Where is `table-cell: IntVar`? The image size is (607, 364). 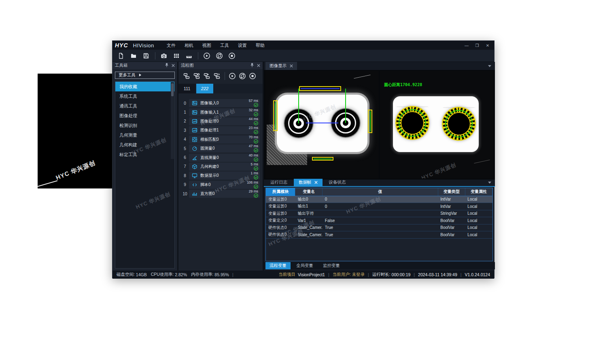
table-cell: IntVar is located at coordinates (452, 207).